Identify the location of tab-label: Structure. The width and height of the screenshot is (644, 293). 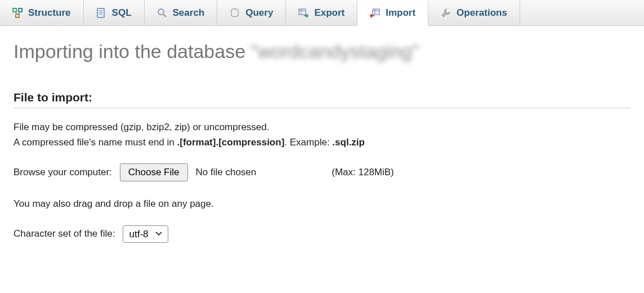
(50, 13).